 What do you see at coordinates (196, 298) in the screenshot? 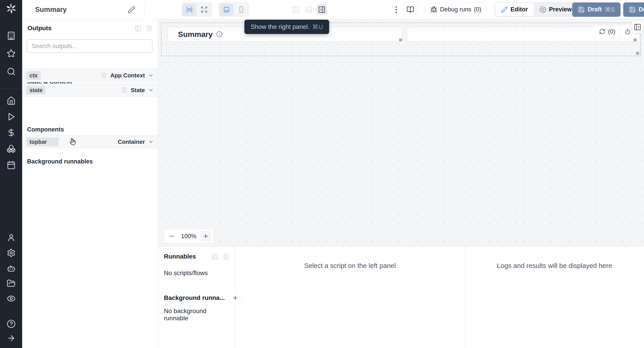
I see `runnables-column: Runnables No scripts/flows Background ru…` at bounding box center [196, 298].